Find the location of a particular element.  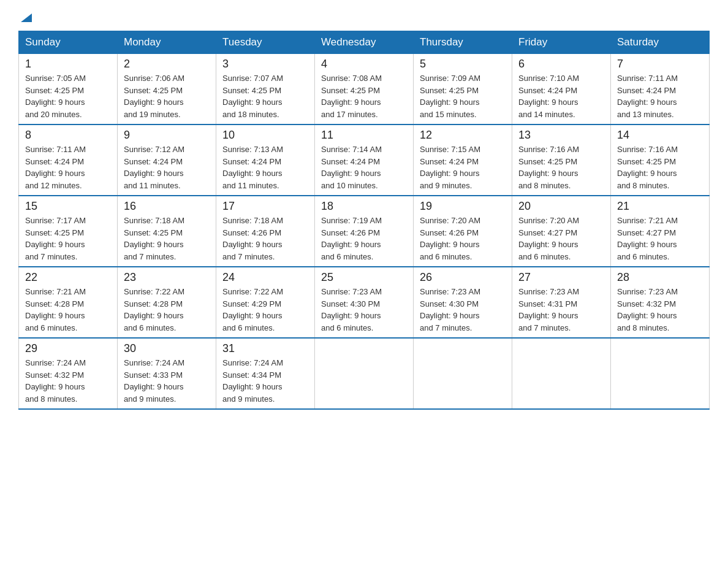

calendar-week-row: 1 Sunrise: 7:05 AM Sunset: 4:25 PM Dayli… is located at coordinates (364, 90).